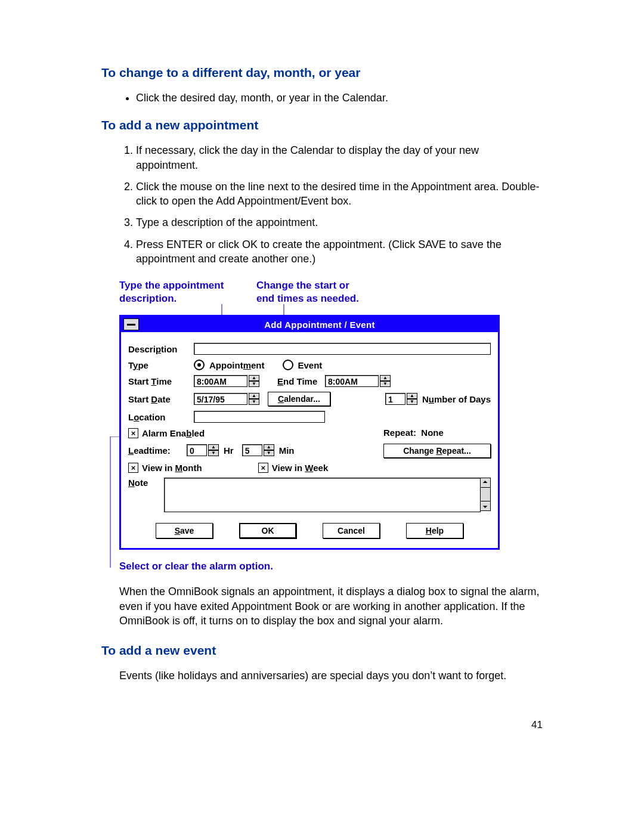 The height and width of the screenshot is (833, 644). I want to click on view-in-week-checkbox: × View in Week, so click(293, 467).